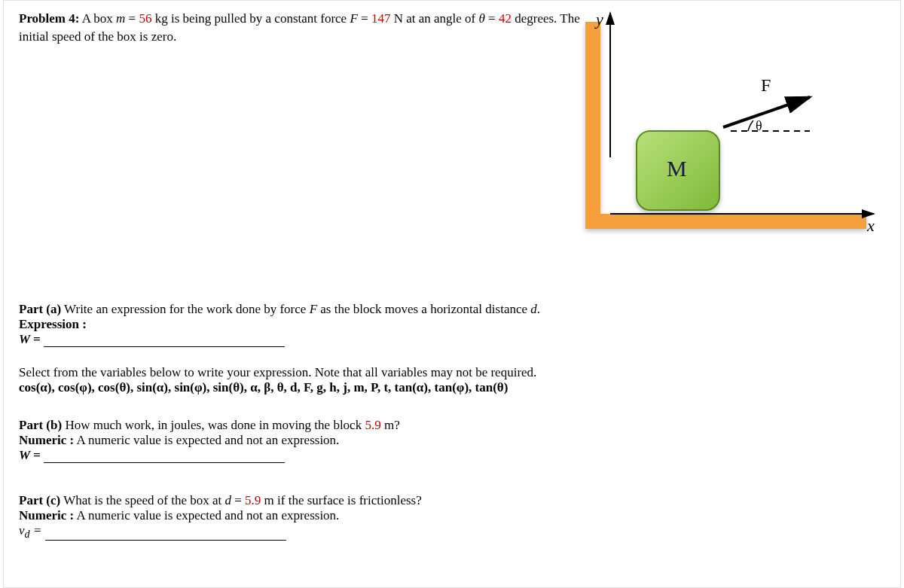 The image size is (904, 588). What do you see at coordinates (765, 85) in the screenshot?
I see `force-label: F` at bounding box center [765, 85].